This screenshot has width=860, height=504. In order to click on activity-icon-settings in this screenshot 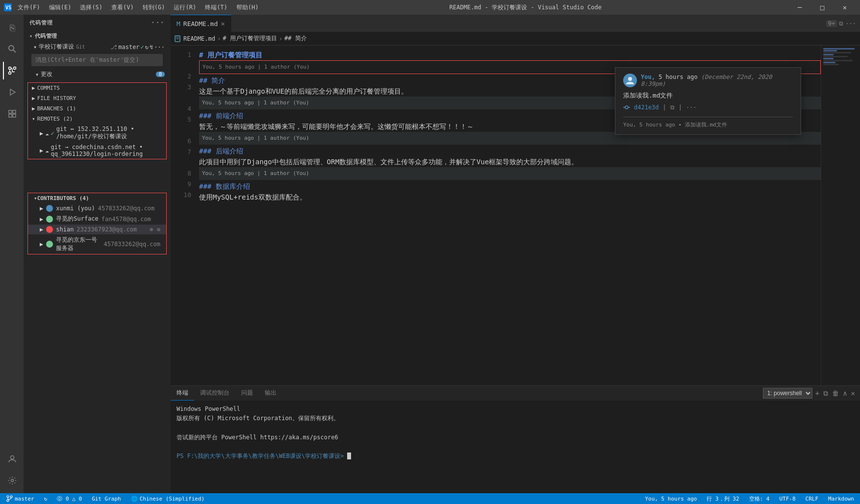, I will do `click(12, 480)`.